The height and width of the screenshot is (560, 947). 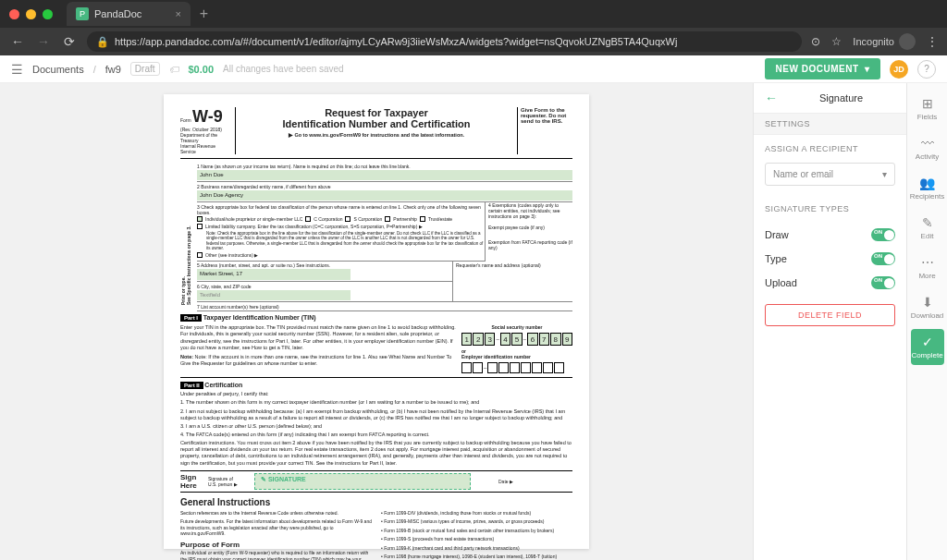 What do you see at coordinates (363, 481) in the screenshot?
I see `signature-field: ✎ SIGNATURE` at bounding box center [363, 481].